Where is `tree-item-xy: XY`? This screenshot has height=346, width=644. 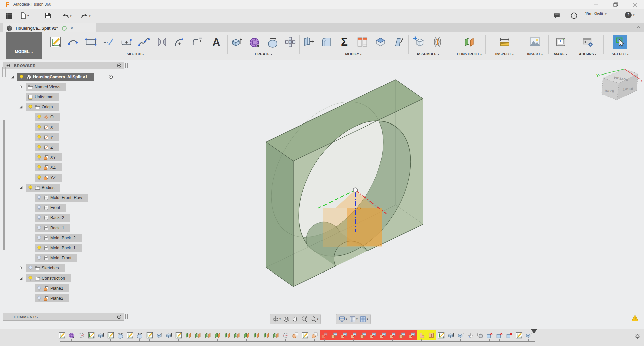
tree-item-xy: XY is located at coordinates (48, 157).